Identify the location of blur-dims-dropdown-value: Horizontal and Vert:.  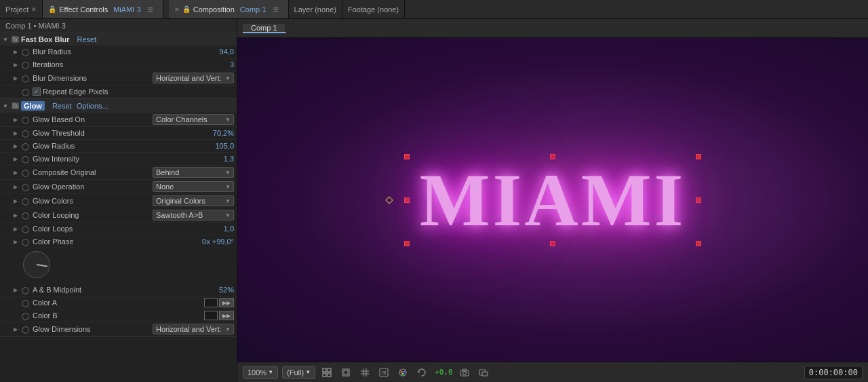
(189, 78).